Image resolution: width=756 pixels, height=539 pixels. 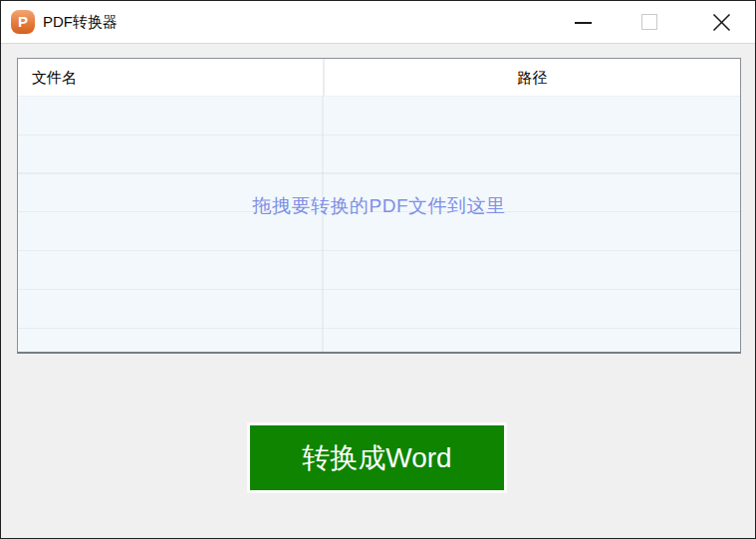 What do you see at coordinates (532, 78) in the screenshot?
I see `column-header-path: 路径` at bounding box center [532, 78].